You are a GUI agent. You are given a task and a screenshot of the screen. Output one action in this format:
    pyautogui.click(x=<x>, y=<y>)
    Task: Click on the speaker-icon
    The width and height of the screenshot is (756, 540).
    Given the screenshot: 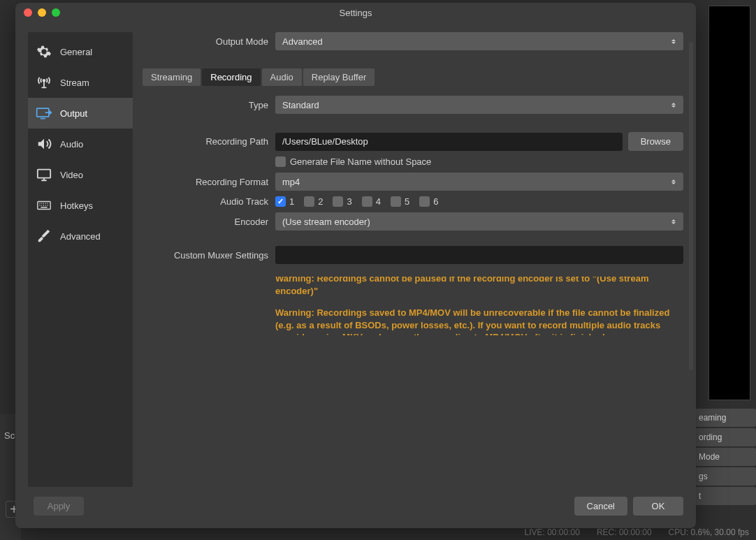 What is the action you would take?
    pyautogui.click(x=44, y=144)
    